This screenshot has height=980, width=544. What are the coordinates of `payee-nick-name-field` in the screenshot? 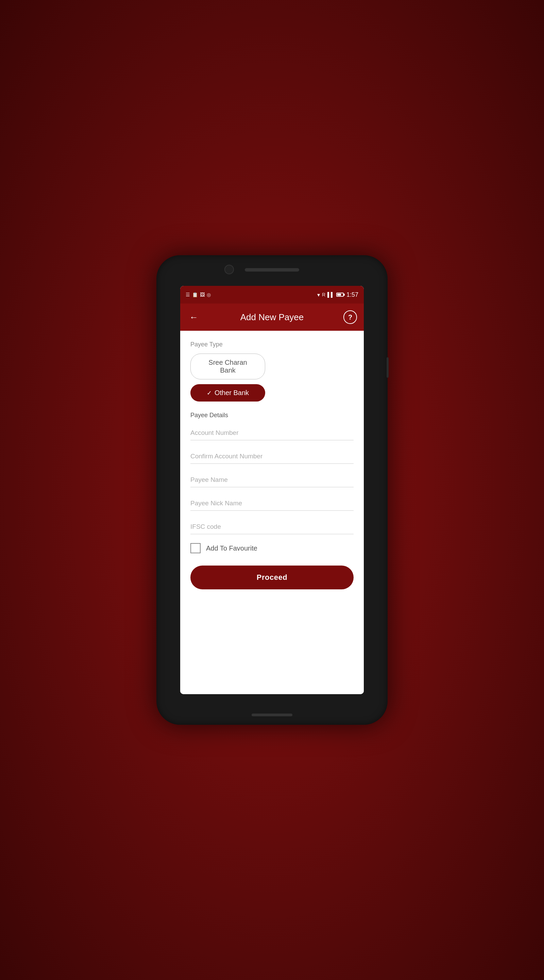 It's located at (272, 504).